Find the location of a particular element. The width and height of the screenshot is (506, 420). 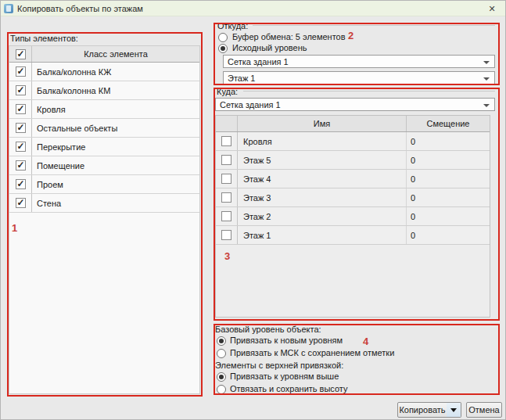

to-groupbox-line is located at coordinates (369, 91).